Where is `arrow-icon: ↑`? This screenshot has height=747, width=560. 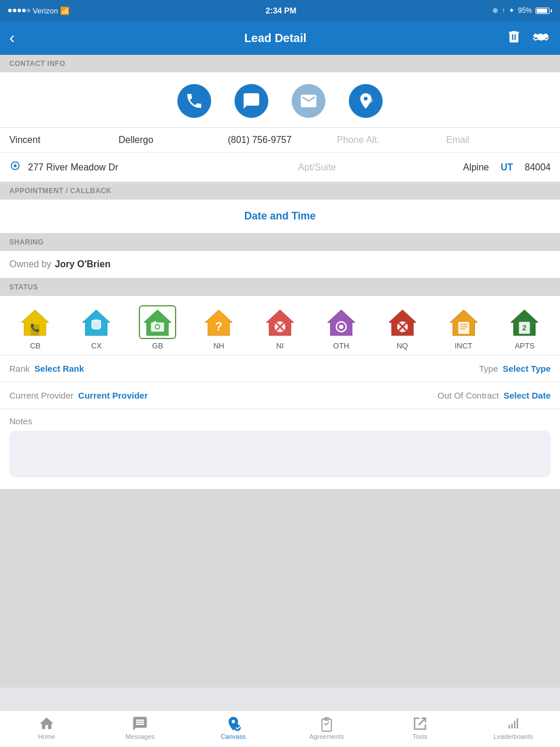 arrow-icon: ↑ is located at coordinates (503, 11).